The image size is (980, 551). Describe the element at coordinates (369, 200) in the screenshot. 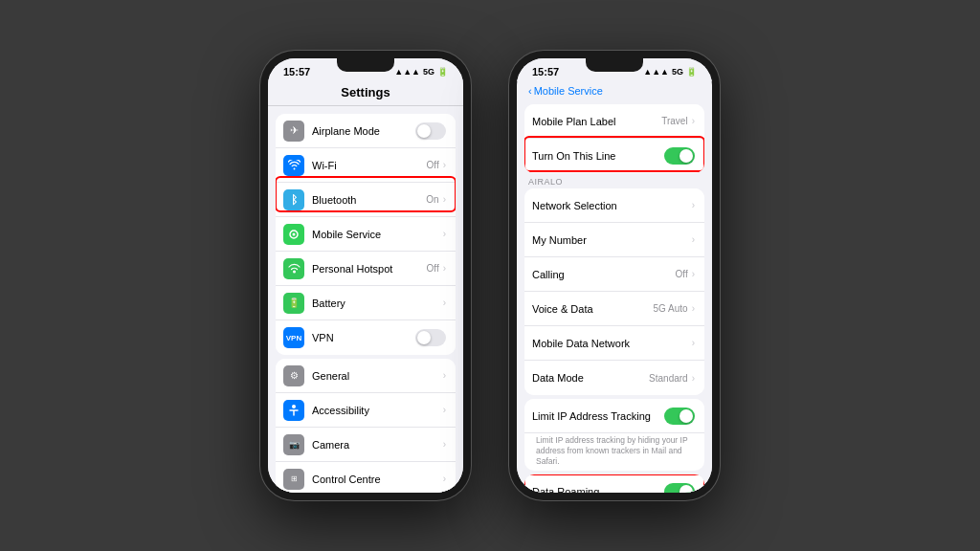

I see `bluetooth-label: Bluetooth` at that location.